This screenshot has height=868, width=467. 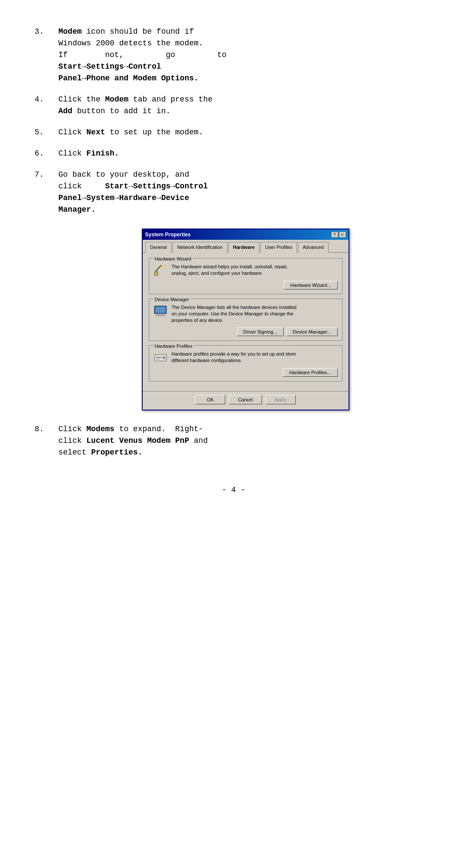 I want to click on apply-button: Apply, so click(x=281, y=400).